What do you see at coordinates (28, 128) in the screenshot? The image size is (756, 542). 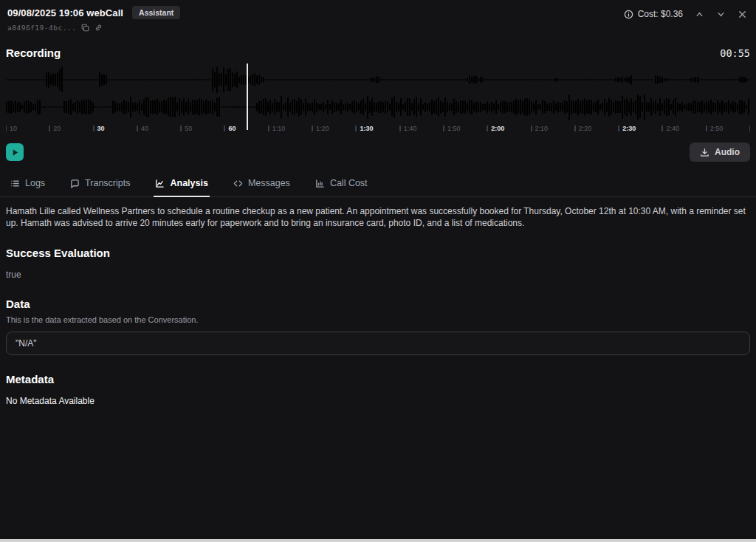 I see `timeline-tick: 10` at bounding box center [28, 128].